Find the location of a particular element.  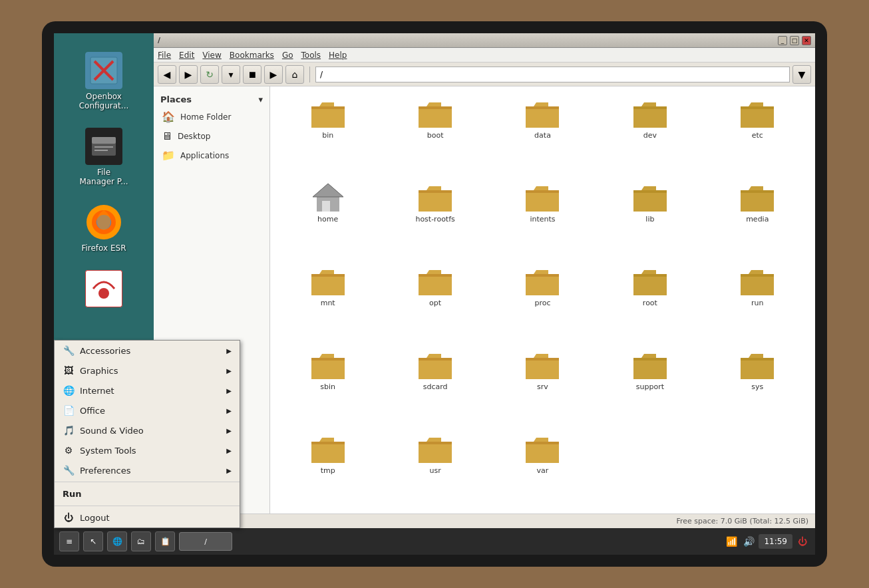

menu-view: View is located at coordinates (212, 55).